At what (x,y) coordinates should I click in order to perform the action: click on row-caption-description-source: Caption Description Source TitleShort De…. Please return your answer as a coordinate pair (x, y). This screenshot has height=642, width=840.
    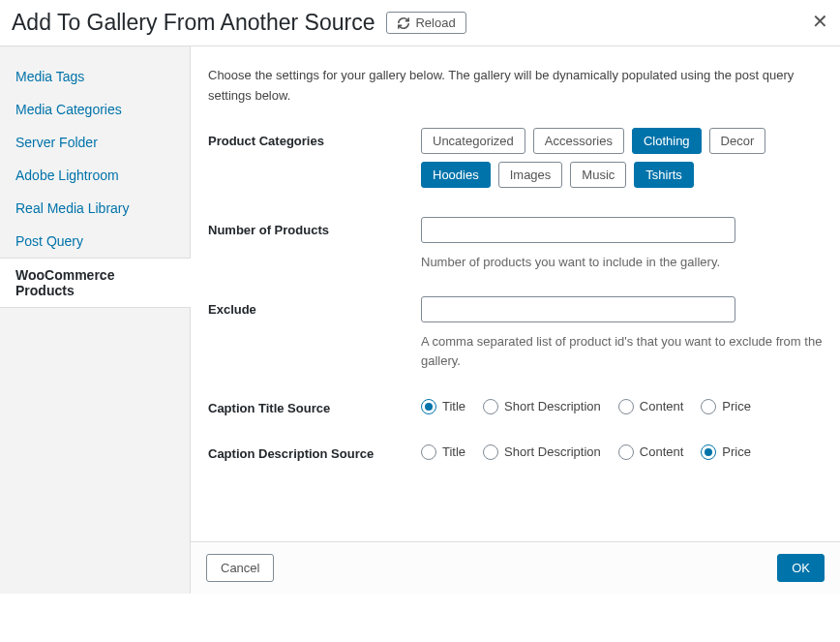
    Looking at the image, I should click on (515, 451).